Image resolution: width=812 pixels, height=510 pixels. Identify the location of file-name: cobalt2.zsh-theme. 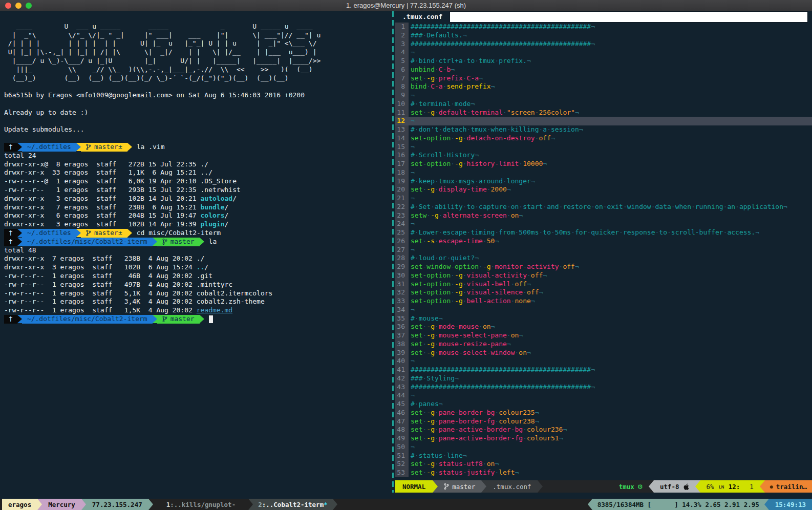
(230, 301).